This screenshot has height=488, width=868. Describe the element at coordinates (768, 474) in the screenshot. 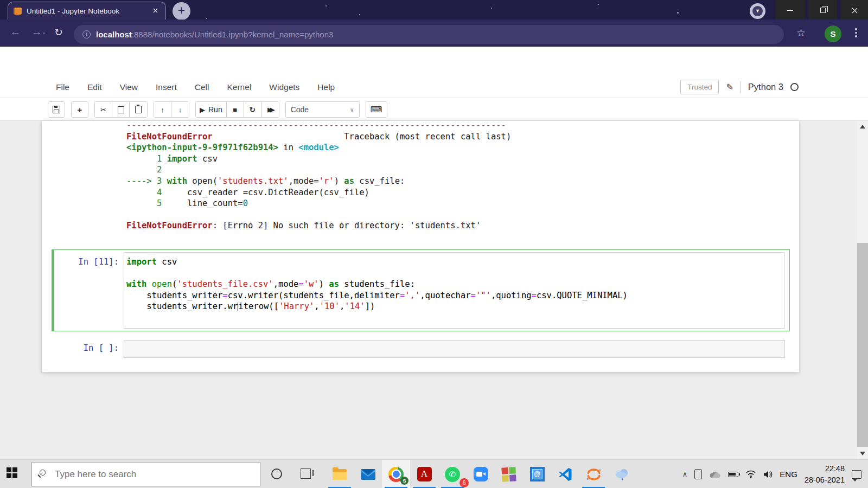

I see `volume-icon` at that location.